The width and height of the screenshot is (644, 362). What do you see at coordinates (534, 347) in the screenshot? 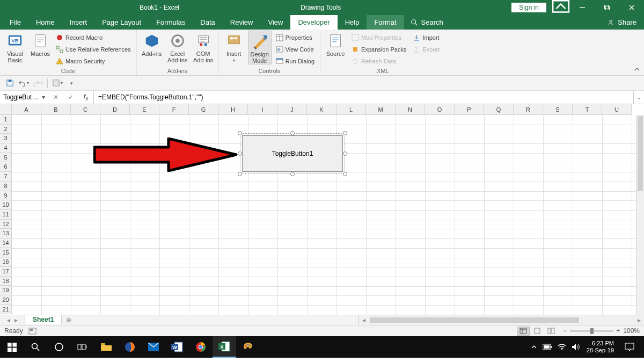
I see `tray-overflow-button` at bounding box center [534, 347].